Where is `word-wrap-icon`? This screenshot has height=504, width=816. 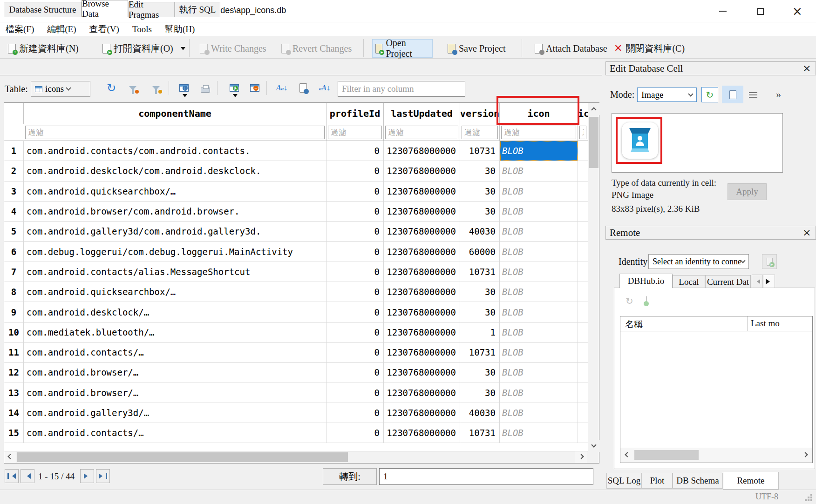 word-wrap-icon is located at coordinates (753, 93).